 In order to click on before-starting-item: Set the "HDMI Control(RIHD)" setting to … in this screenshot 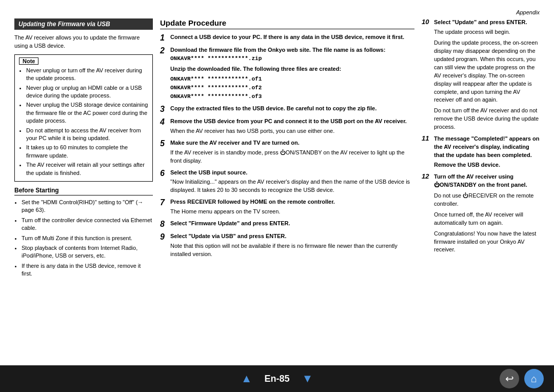, I will do `click(87, 206)`.